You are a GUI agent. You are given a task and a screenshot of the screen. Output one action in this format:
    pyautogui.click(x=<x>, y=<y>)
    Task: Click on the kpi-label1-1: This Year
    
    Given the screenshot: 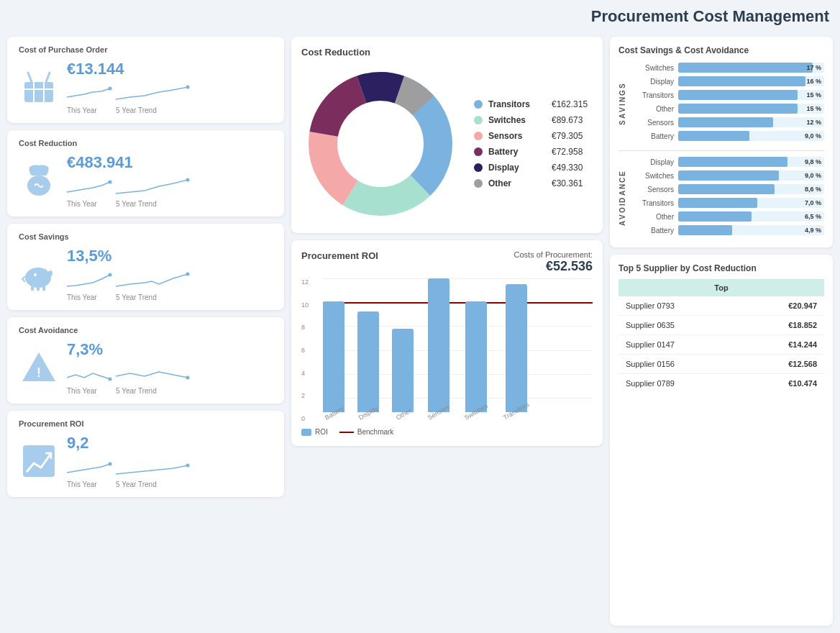 What is the action you would take?
    pyautogui.click(x=82, y=204)
    